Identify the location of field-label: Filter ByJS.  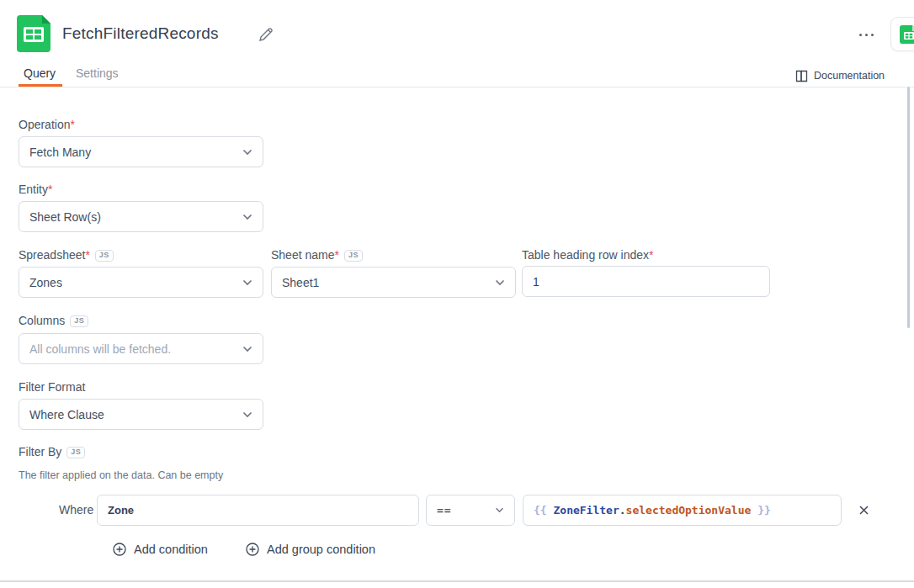
(52, 453).